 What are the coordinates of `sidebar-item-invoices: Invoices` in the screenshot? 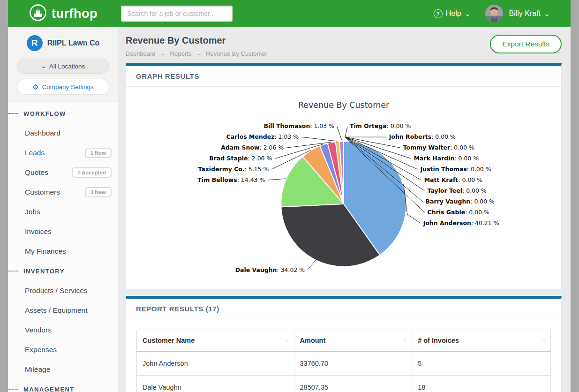 It's located at (63, 232).